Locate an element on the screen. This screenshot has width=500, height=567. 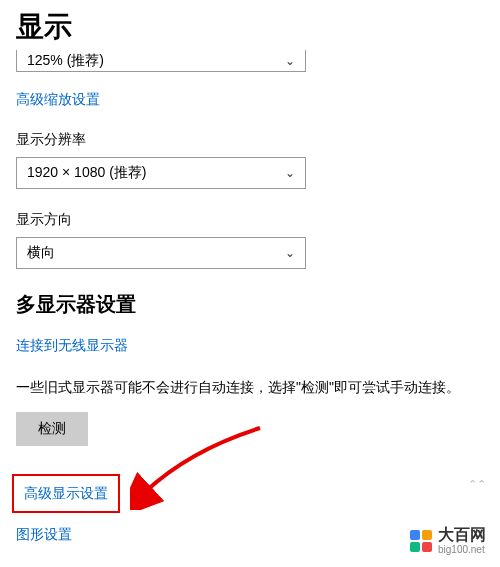
page-title: 显示 is located at coordinates (250, 27).